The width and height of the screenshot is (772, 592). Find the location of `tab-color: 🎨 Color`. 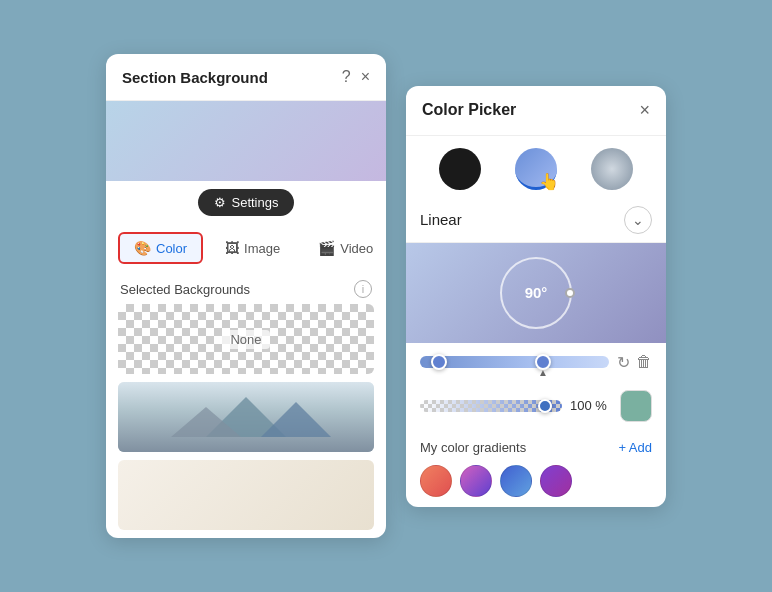

tab-color: 🎨 Color is located at coordinates (160, 248).